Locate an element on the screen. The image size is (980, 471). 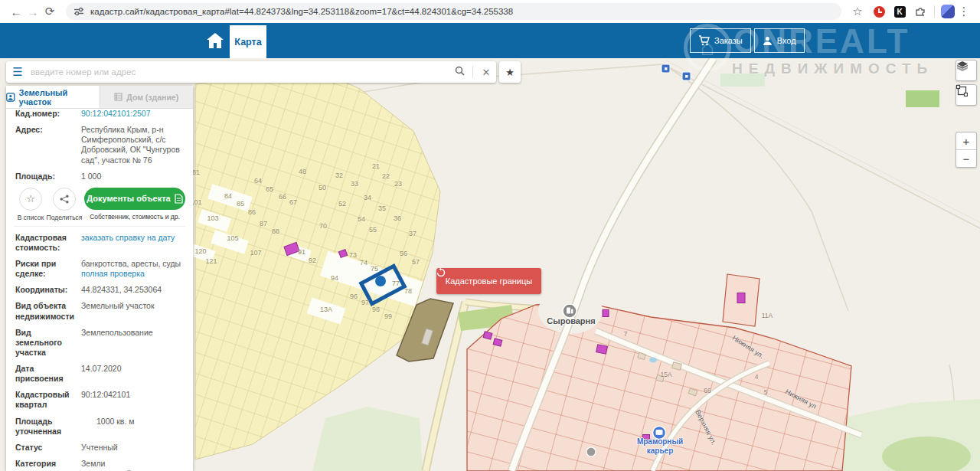
cadastral-number-link: 90:12:042101:2507 is located at coordinates (132, 113).